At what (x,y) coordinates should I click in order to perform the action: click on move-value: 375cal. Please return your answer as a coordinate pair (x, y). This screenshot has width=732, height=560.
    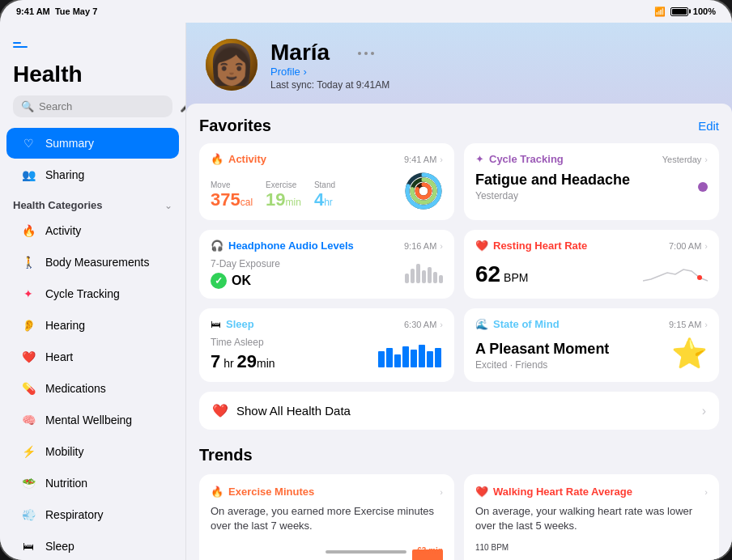
    Looking at the image, I should click on (232, 200).